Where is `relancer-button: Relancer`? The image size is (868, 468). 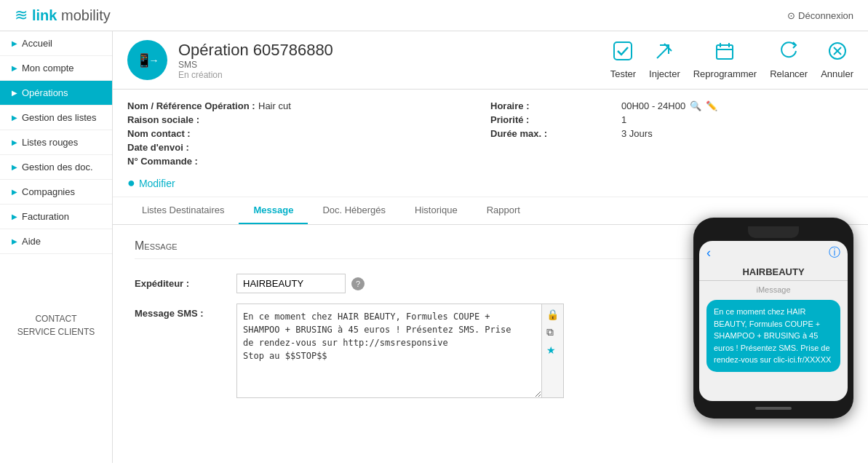 relancer-button: Relancer is located at coordinates (789, 60).